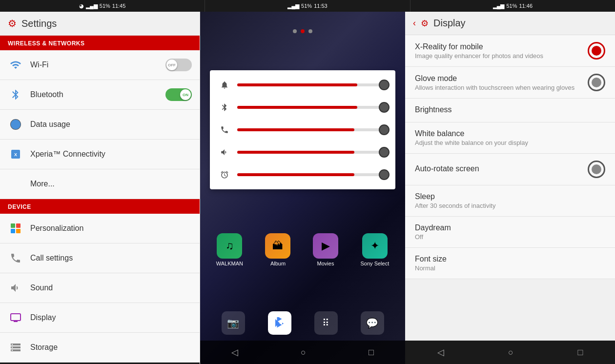  What do you see at coordinates (119, 6) in the screenshot?
I see `time-left: 11:45` at bounding box center [119, 6].